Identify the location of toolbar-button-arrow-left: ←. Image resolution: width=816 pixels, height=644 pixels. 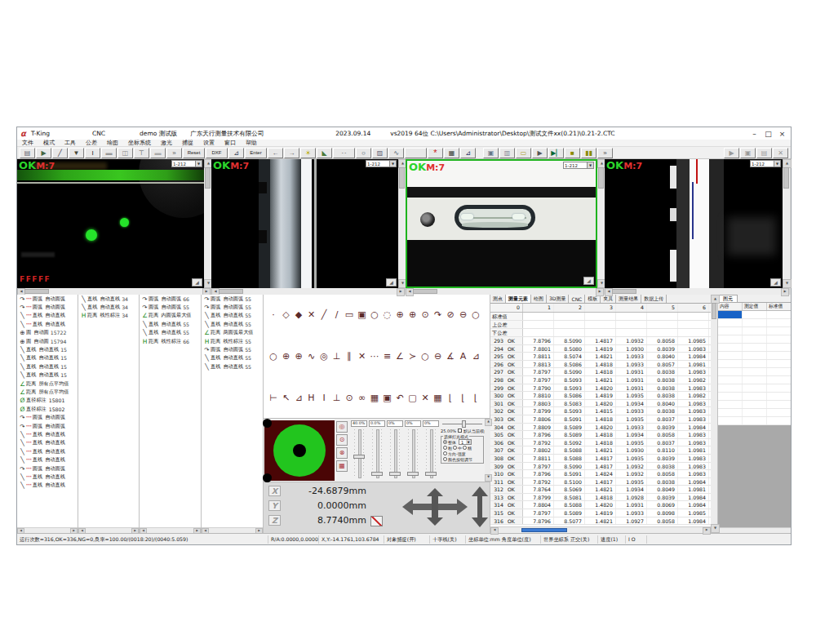
(276, 153).